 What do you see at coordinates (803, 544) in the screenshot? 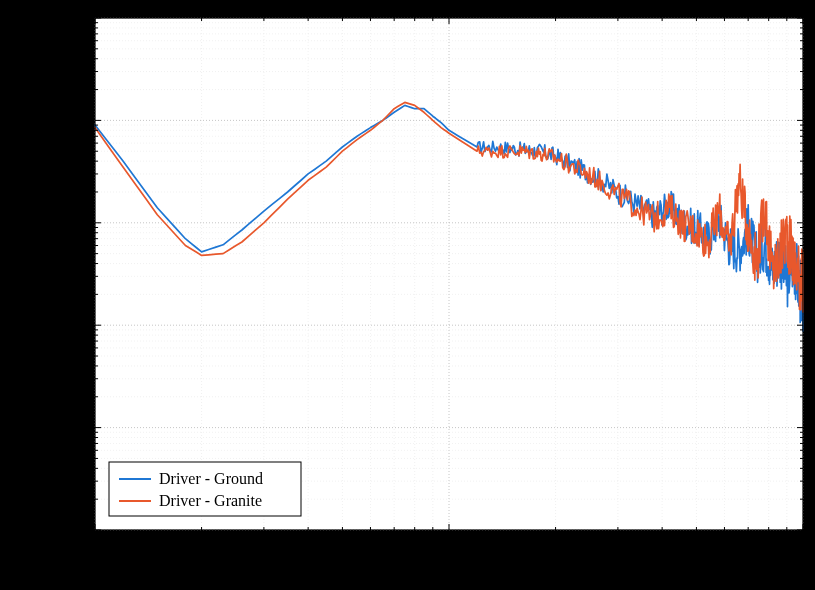
I see `tick-label: 103` at bounding box center [803, 544].